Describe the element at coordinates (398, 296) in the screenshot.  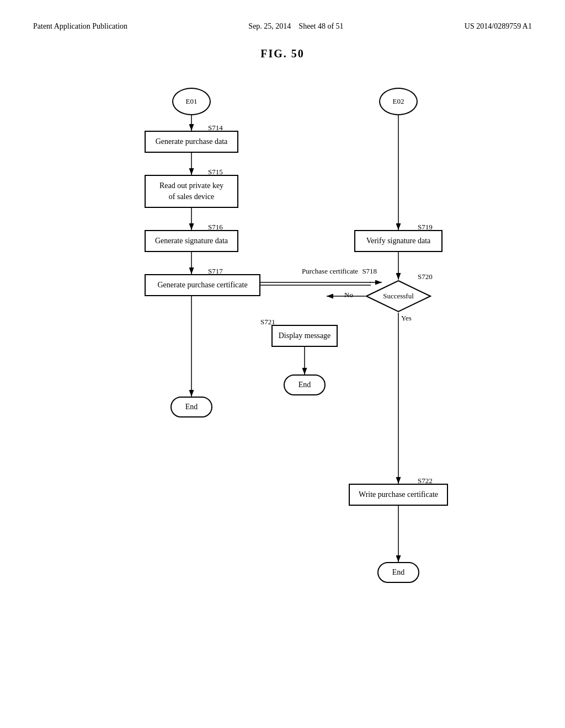
I see `diamond-label: Successful` at that location.